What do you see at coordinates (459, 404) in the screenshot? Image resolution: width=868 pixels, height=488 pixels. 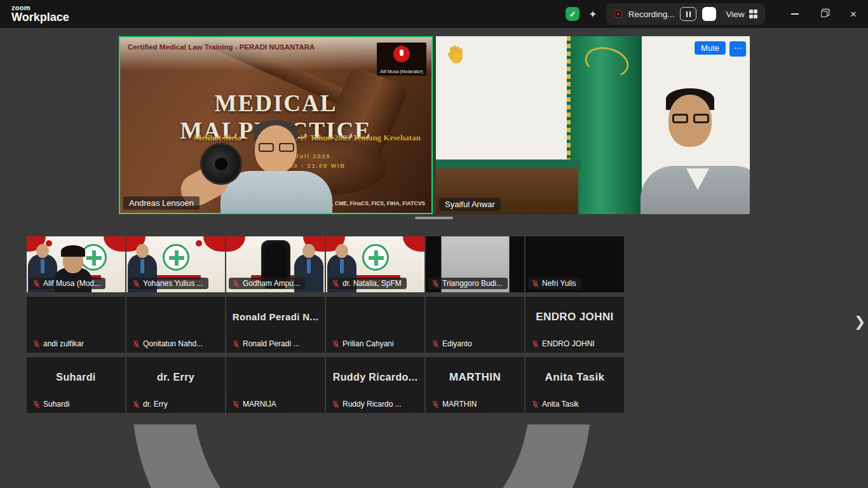 I see `tile-name-label: MARTHIN` at bounding box center [459, 404].